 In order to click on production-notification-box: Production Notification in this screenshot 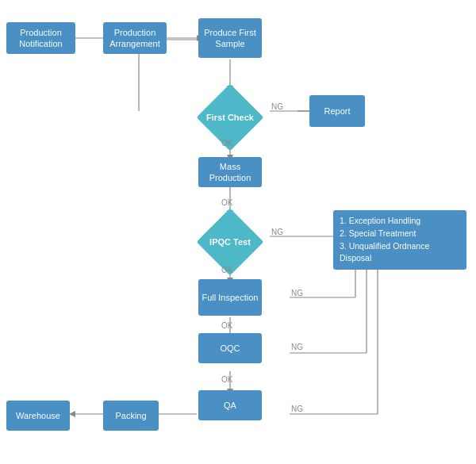, I will do `click(41, 38)`.